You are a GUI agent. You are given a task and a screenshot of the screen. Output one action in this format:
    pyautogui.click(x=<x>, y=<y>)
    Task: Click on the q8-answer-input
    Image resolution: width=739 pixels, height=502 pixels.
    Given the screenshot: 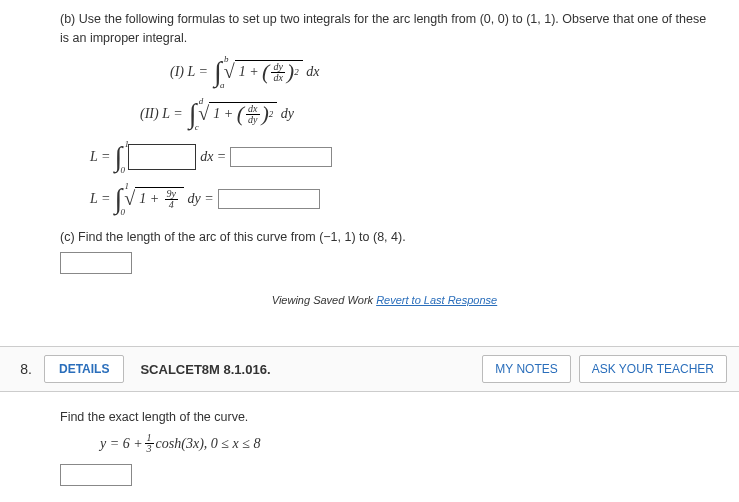 What is the action you would take?
    pyautogui.click(x=96, y=475)
    